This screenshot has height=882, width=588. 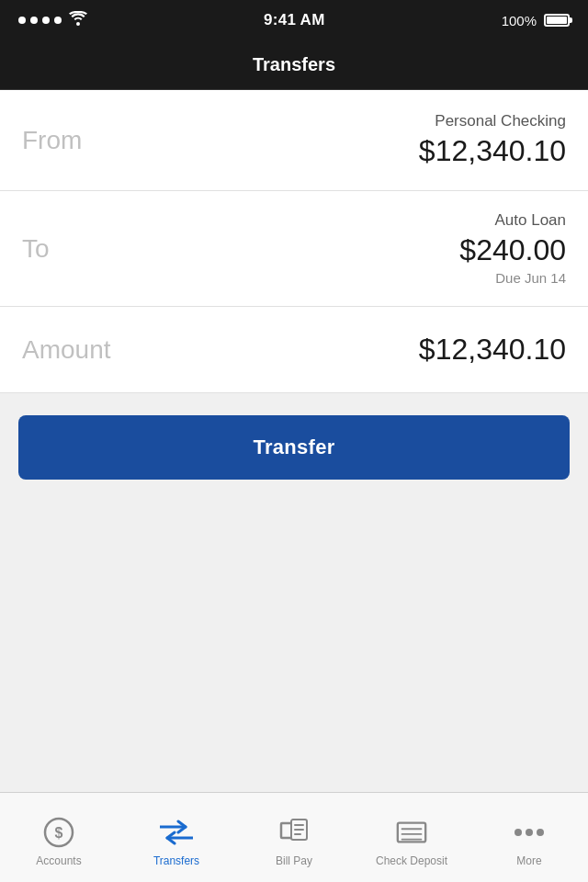 What do you see at coordinates (294, 141) in the screenshot?
I see `from-row: From Personal Checking $12,340.10` at bounding box center [294, 141].